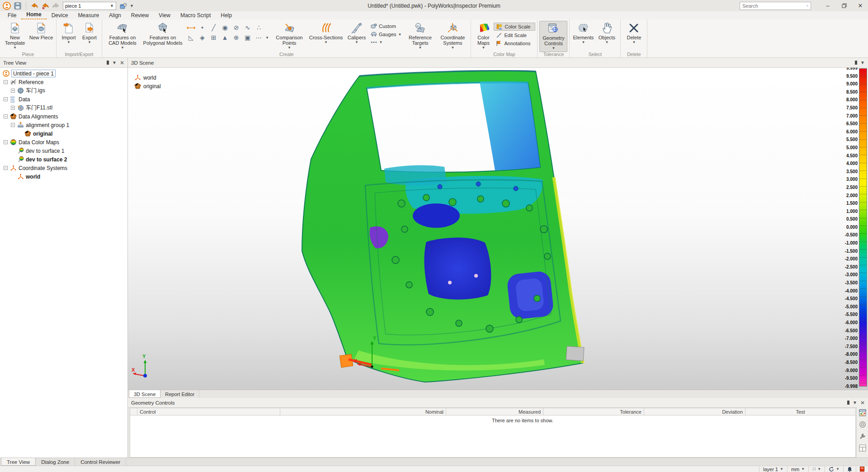  Describe the element at coordinates (64, 176) in the screenshot. I see `tree-item-world: world` at that location.